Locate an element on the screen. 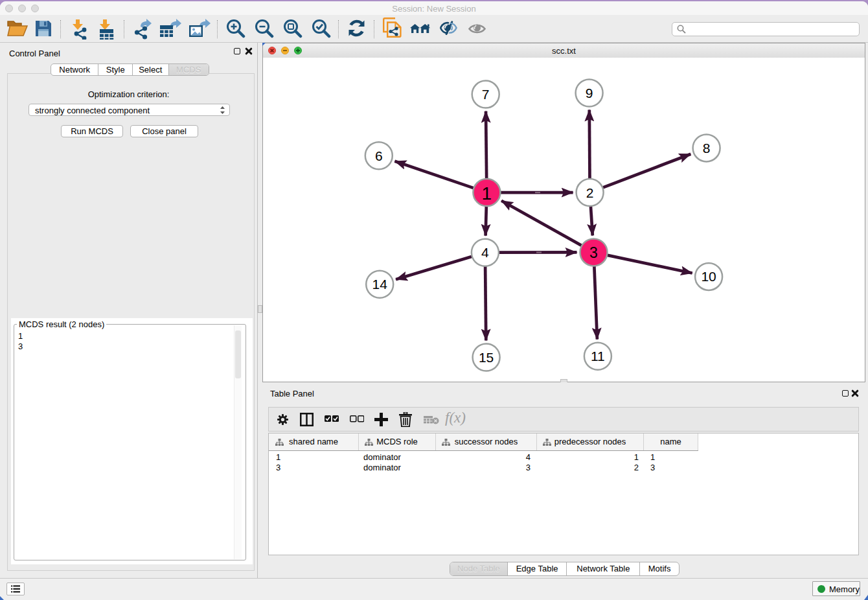  svg-text: 4 is located at coordinates (485, 253).